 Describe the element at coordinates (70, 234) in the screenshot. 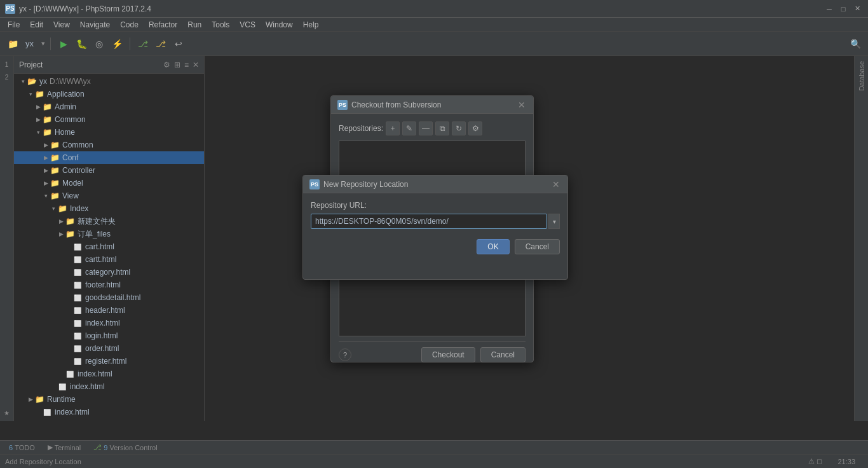

I see `tree-folder-icon-order-files: 📁` at that location.